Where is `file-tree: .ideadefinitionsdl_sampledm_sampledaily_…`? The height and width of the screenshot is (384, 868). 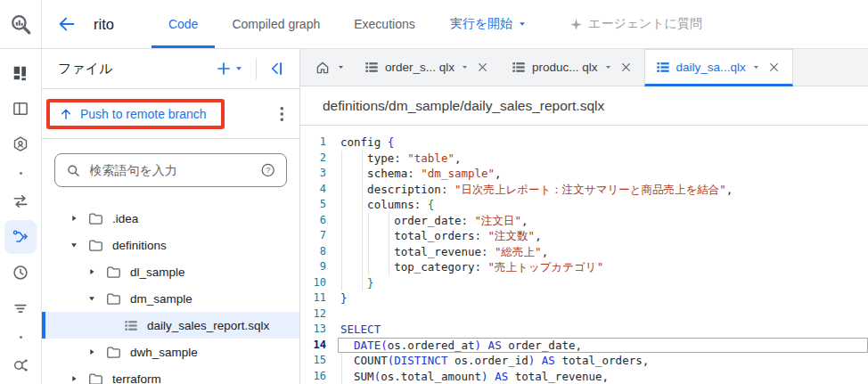
file-tree: .ideadefinitionsdl_sampledm_sampledaily_… is located at coordinates (171, 290).